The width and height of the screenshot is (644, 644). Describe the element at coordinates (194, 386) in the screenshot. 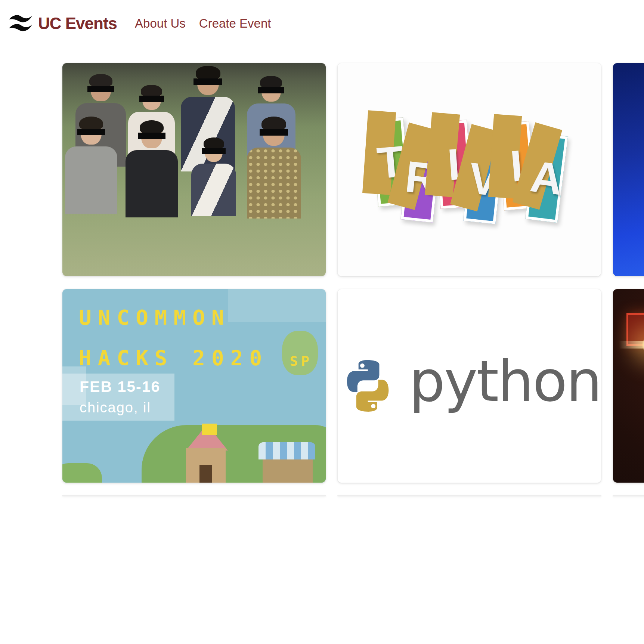

I see `event-card-uncommon-hacks: UNCOMMONHACKS 2020 FEB 15-16 chicago, il…` at that location.